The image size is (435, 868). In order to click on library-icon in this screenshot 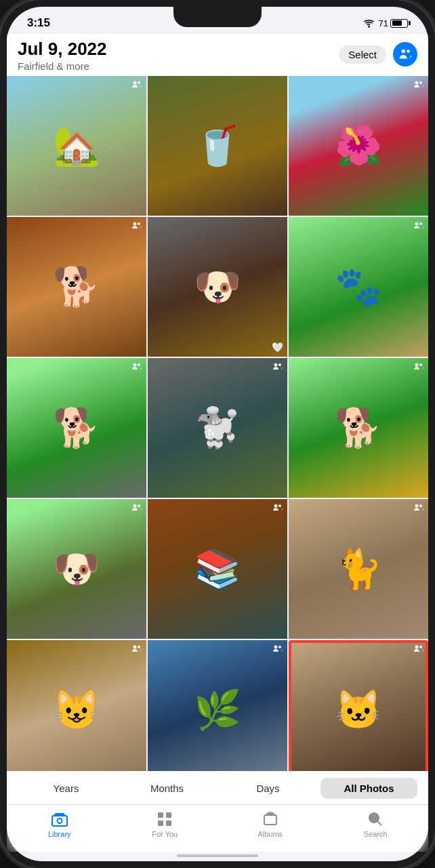, I will do `click(60, 819)`.